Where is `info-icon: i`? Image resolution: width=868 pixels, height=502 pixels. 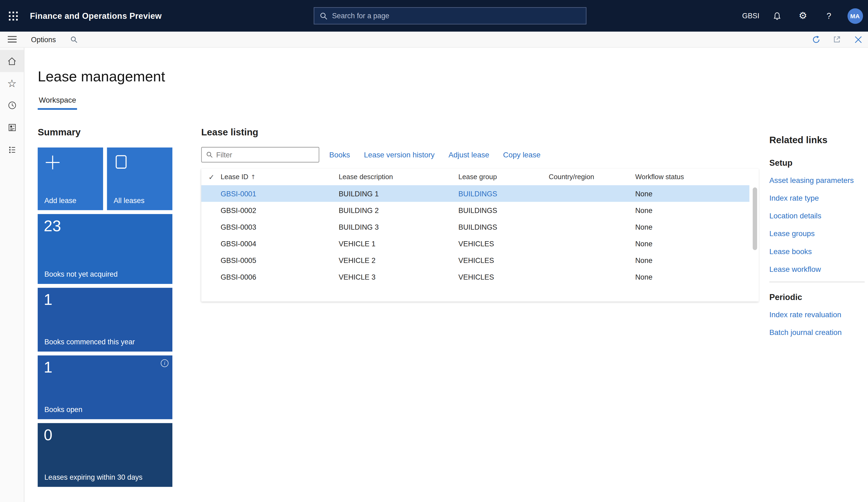
info-icon: i is located at coordinates (165, 363).